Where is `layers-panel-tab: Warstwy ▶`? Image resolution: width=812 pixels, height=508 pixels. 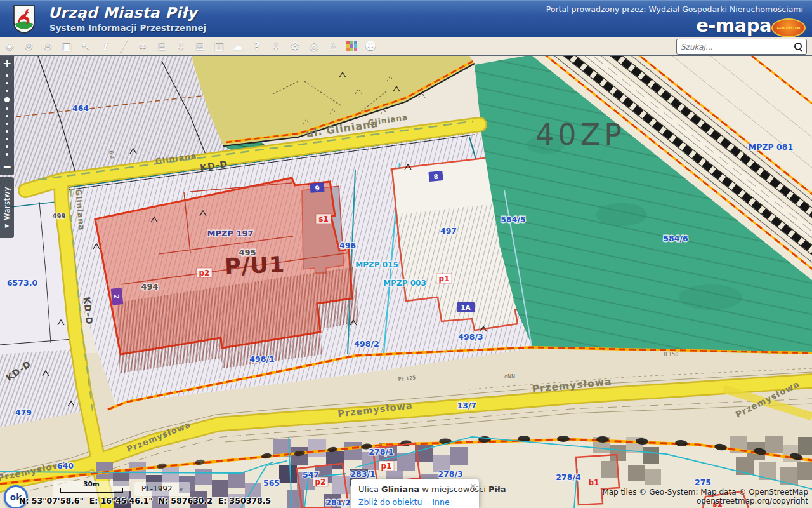 layers-panel-tab: Warstwy ▶ is located at coordinates (7, 208).